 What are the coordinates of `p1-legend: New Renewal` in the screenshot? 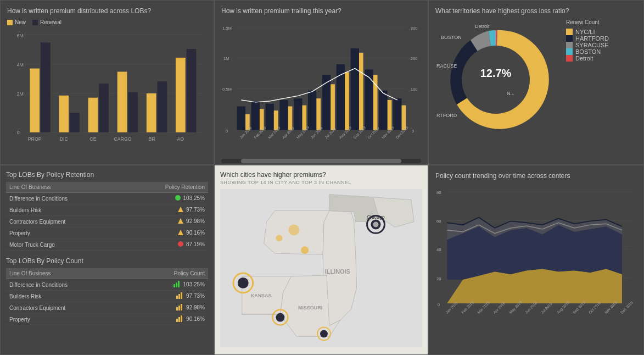 It's located at (107, 22).